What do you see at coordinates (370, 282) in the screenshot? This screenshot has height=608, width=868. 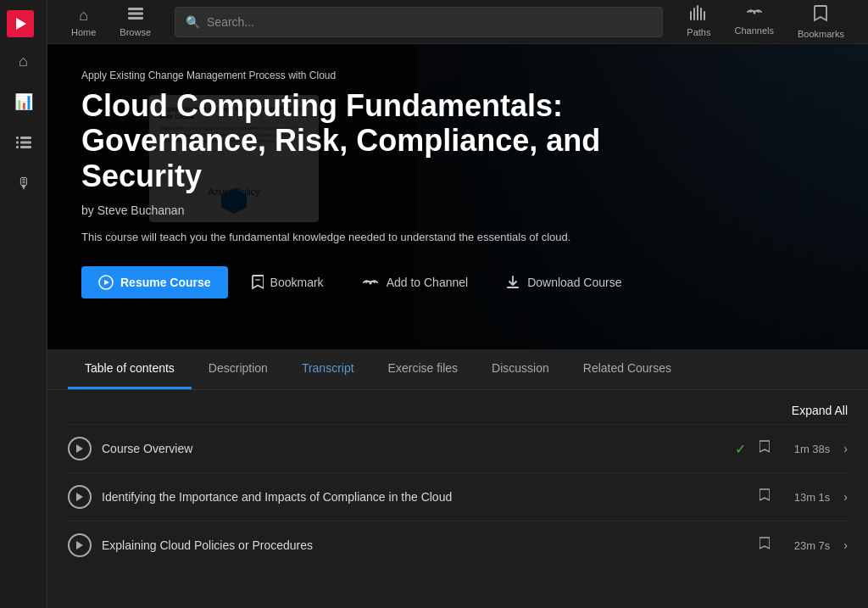 I see `channels-btn-icon` at bounding box center [370, 282].